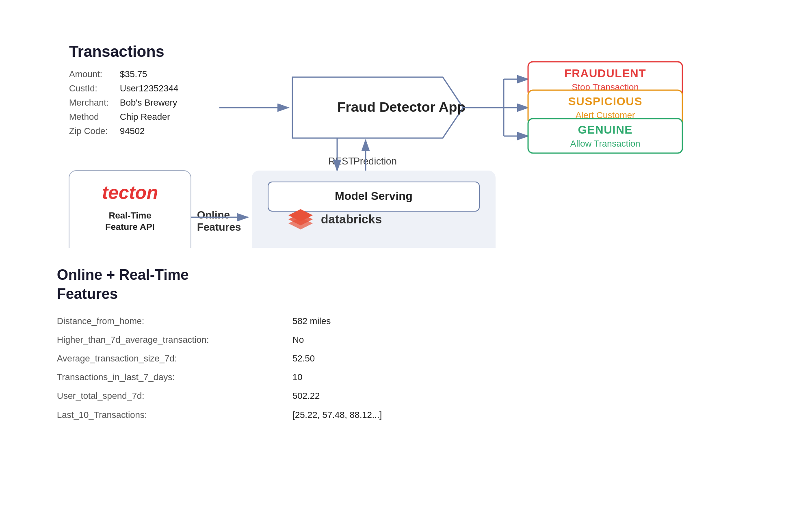  I want to click on databricks-text: databricks, so click(351, 219).